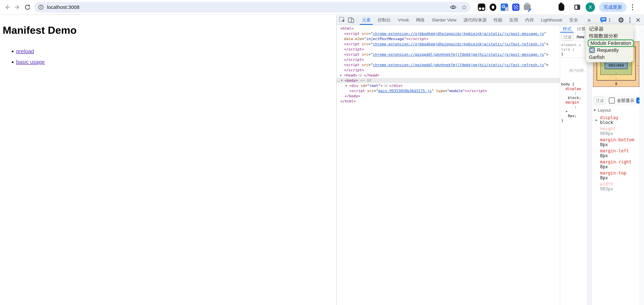 The image size is (644, 305). Describe the element at coordinates (448, 96) in the screenshot. I see `dom-tree-node: </body>` at that location.